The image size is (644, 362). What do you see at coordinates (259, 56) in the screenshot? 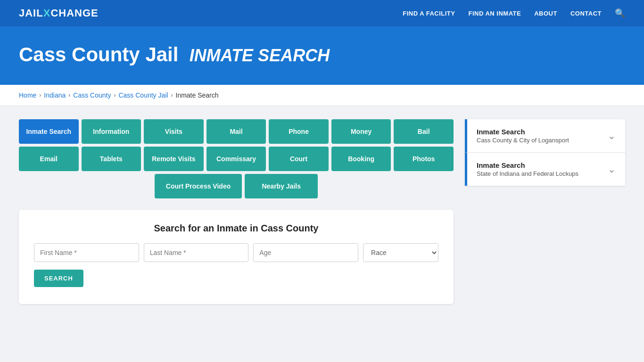
I see `page-title-italic: INMATE SEARCH` at bounding box center [259, 56].